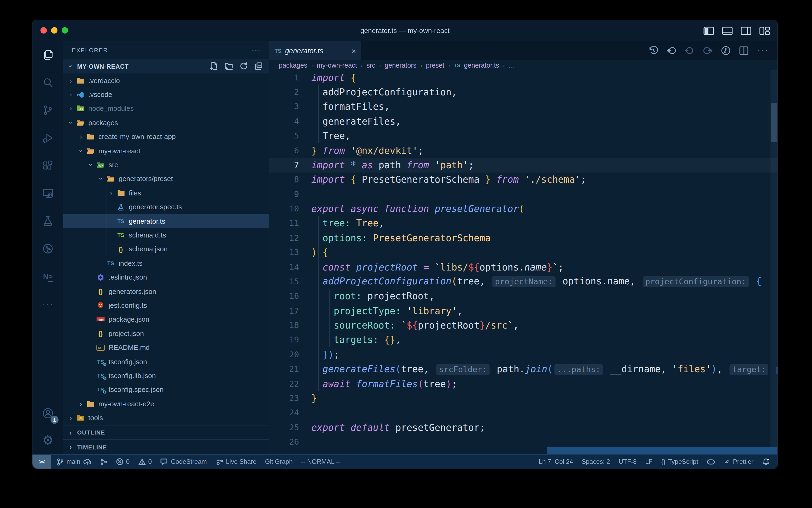  What do you see at coordinates (765, 31) in the screenshot?
I see `customize-layout-icon` at bounding box center [765, 31].